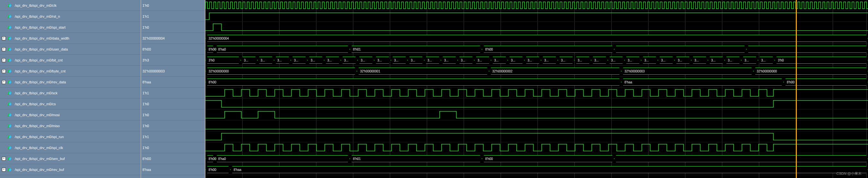  I want to click on signal-value-label: 1'h0, so click(146, 104).